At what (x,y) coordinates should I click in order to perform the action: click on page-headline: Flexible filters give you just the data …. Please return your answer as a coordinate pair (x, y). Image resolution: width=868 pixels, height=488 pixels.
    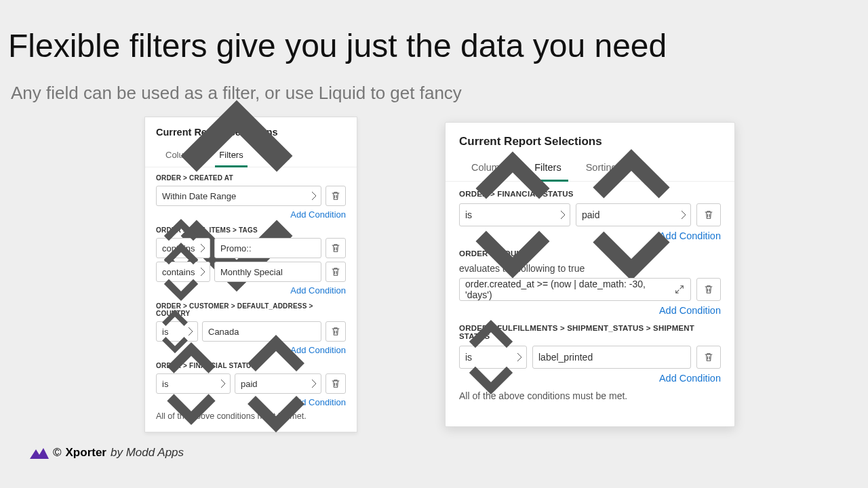
    Looking at the image, I should click on (338, 46).